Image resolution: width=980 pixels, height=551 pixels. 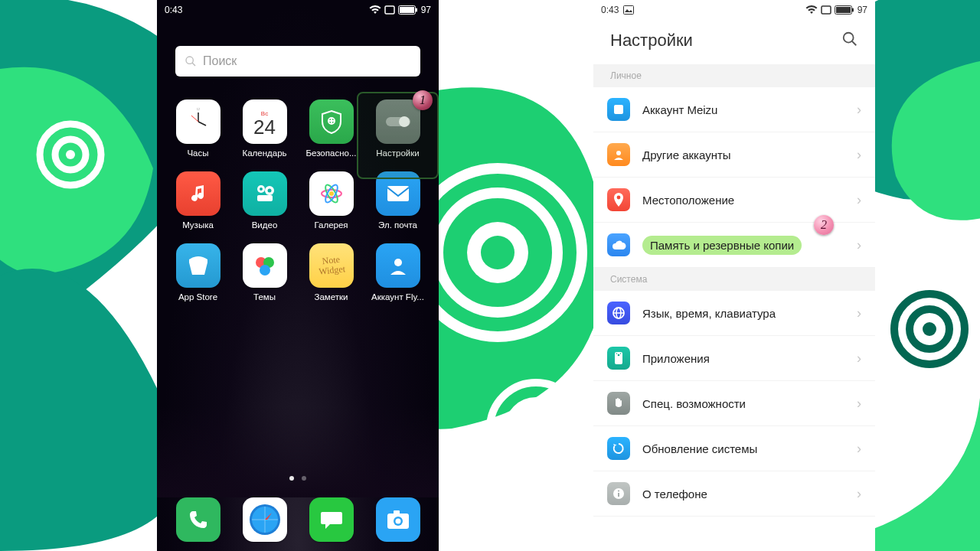 What do you see at coordinates (198, 272) in the screenshot?
I see `app-appstore: App Store` at bounding box center [198, 272].